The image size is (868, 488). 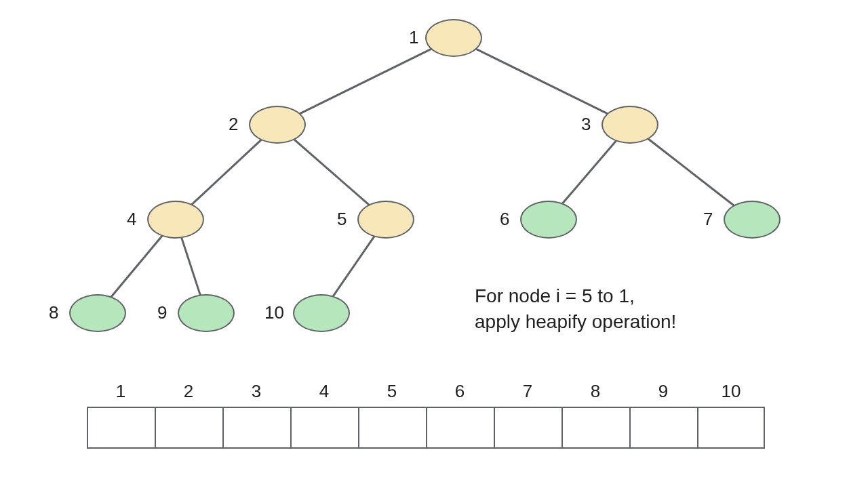 I want to click on array-index-3: 3, so click(x=256, y=392).